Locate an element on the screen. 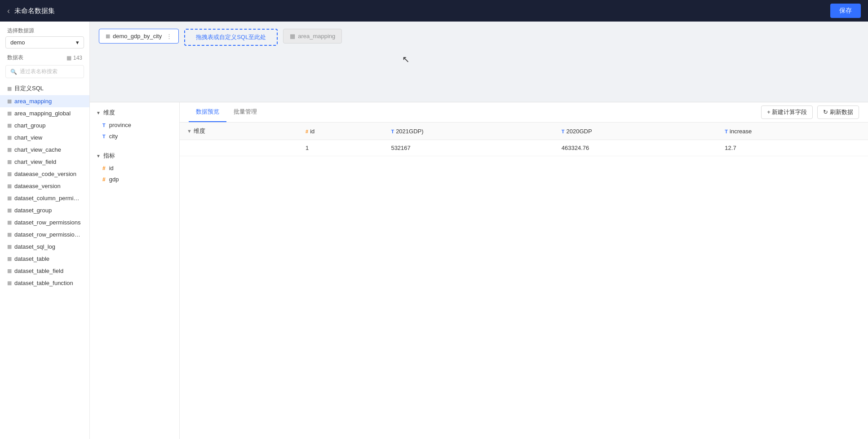  table-node-label: demo_gdp_by_city is located at coordinates (137, 36).